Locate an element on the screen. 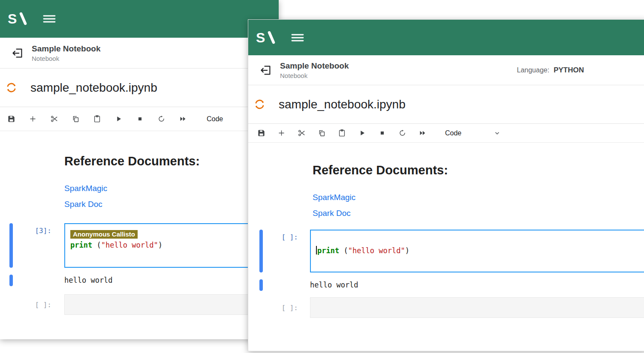 This screenshot has height=353, width=644. stop-icon is located at coordinates (140, 119).